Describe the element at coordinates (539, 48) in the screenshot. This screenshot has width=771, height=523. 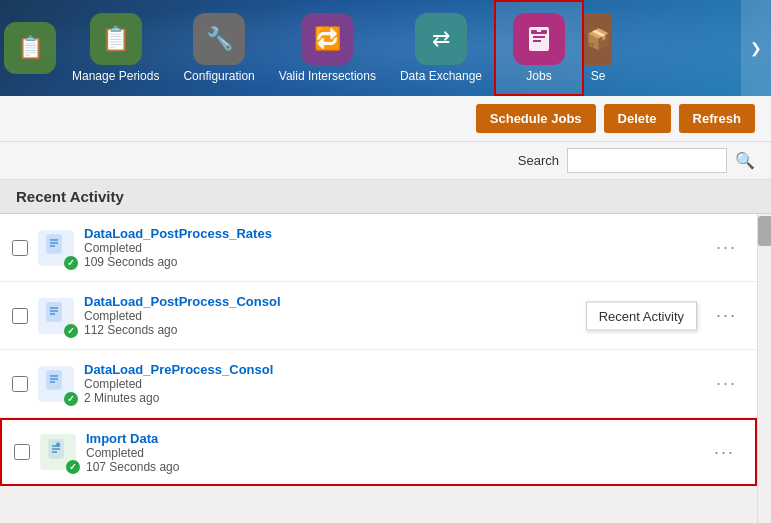
I see `nav-item-jobs: Jobs` at that location.